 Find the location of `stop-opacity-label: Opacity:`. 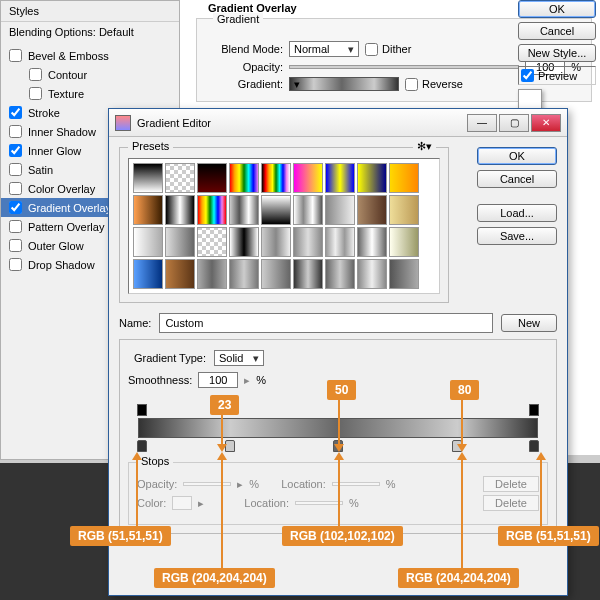

stop-opacity-label: Opacity: is located at coordinates (157, 484).